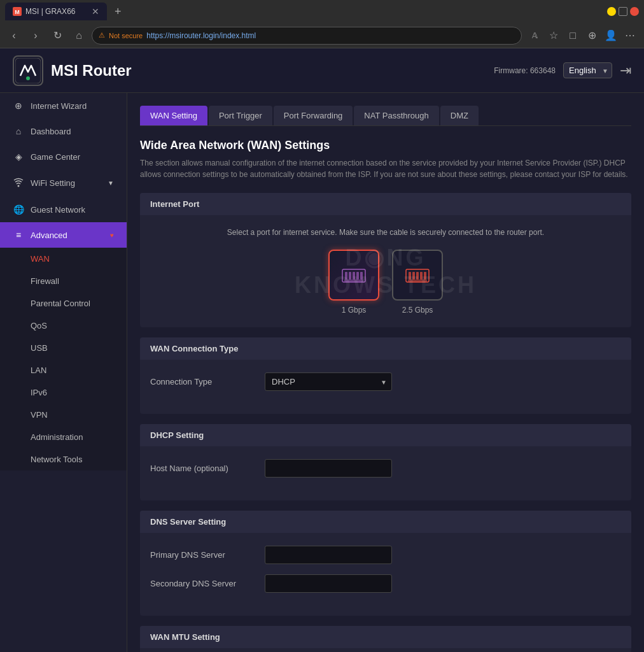  Describe the element at coordinates (18, 131) in the screenshot. I see `dashboard-icon: ⌂` at that location.